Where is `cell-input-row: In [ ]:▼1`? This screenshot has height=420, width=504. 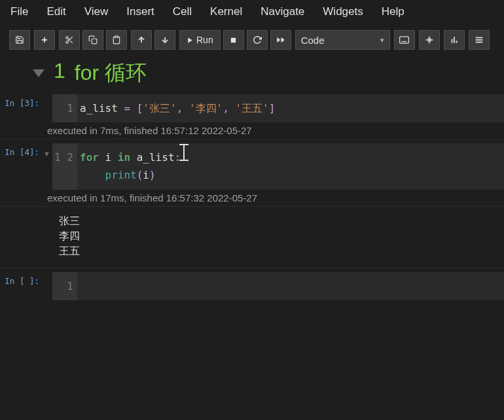 cell-input-row: In [ ]:▼1 is located at coordinates (252, 287).